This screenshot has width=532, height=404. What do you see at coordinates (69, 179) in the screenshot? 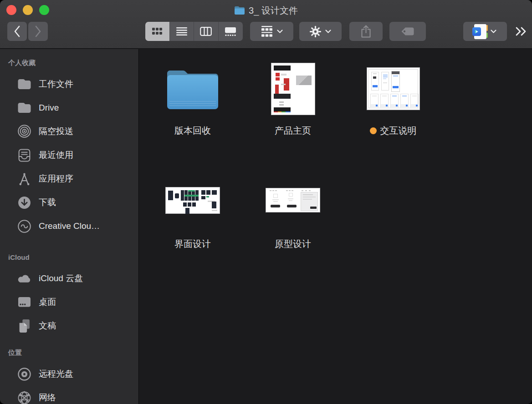
I see `sidebar-item-applications: 应用程序` at bounding box center [69, 179].